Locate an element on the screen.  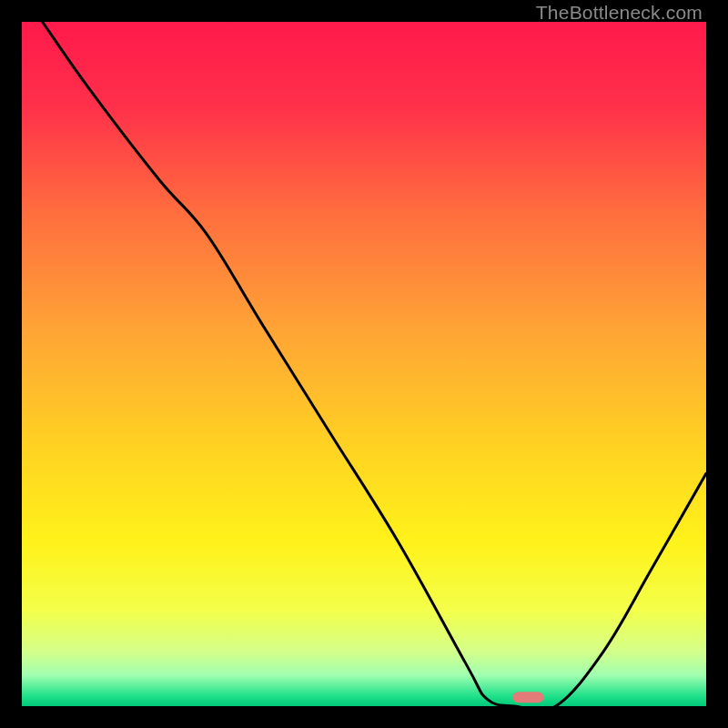
selected-point-marker is located at coordinates (528, 697).